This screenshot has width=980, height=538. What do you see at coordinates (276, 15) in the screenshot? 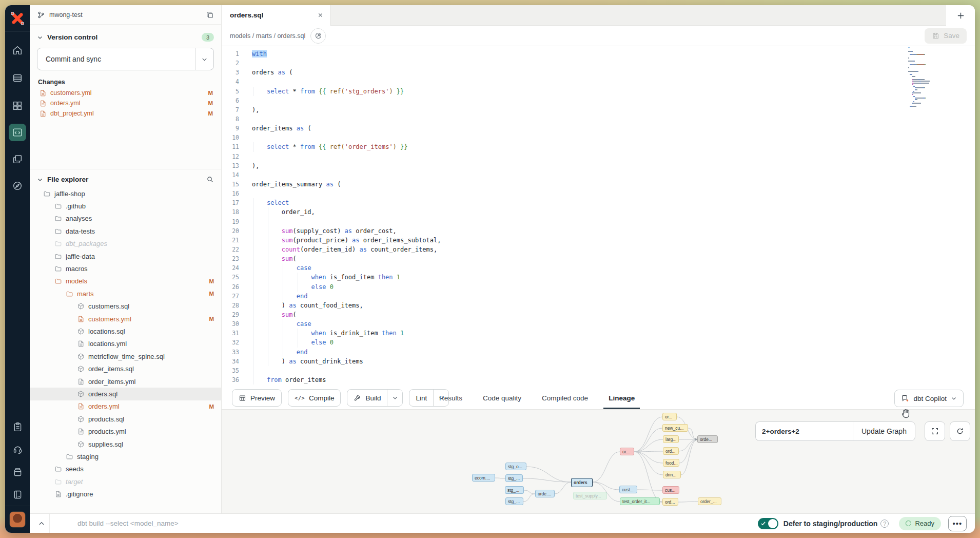
I see `tab-orders-sql: orders.sql` at bounding box center [276, 15].